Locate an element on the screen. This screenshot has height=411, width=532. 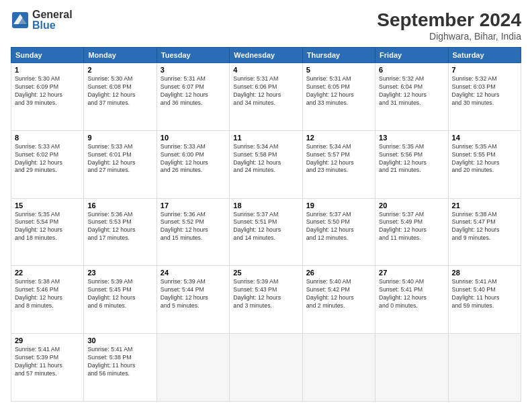
day-info: Sunrise: 5:40 AM Sunset: 5:42 PM Dayligh… is located at coordinates (339, 294).